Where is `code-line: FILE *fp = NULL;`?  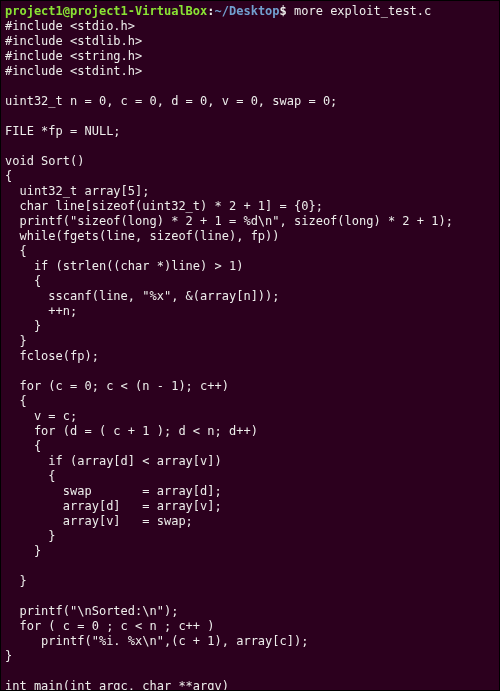 code-line: FILE *fp = NULL; is located at coordinates (250, 132).